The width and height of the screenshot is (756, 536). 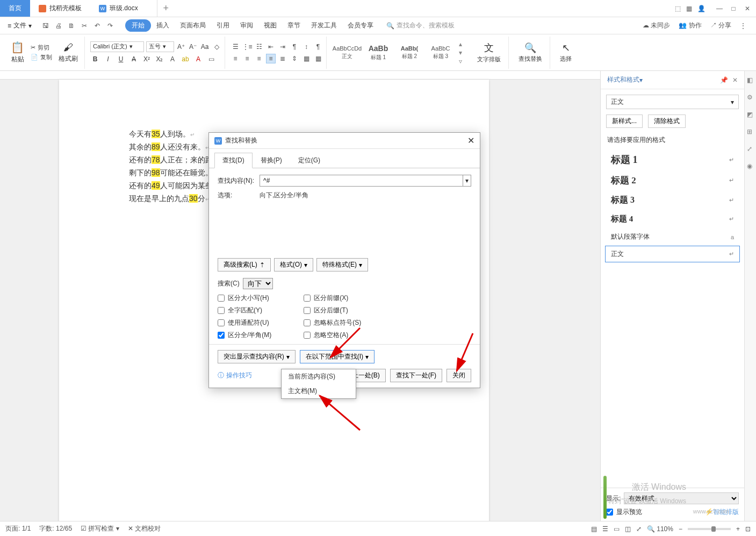 What do you see at coordinates (84, 26) in the screenshot?
I see `cut-icon: ✂` at bounding box center [84, 26].